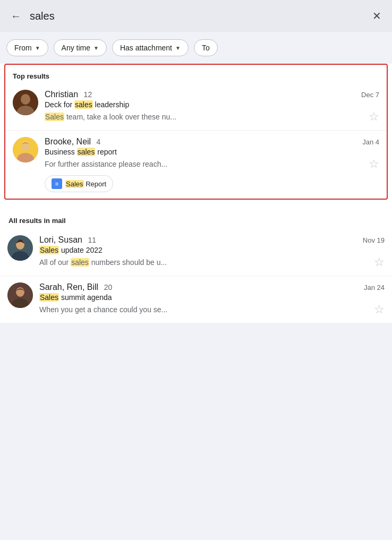 The width and height of the screenshot is (392, 540). I want to click on all-results-header: All results in mail, so click(196, 219).